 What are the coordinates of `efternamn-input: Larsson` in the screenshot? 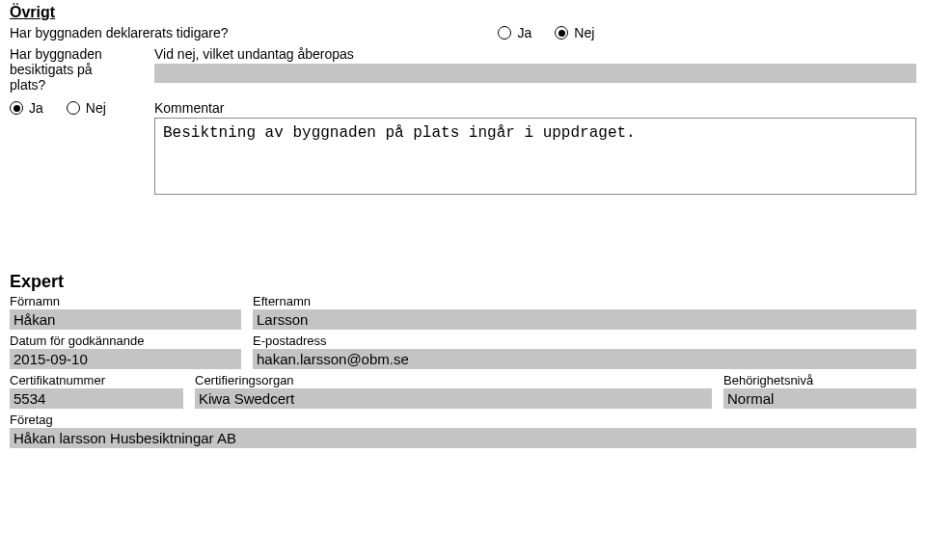 It's located at (585, 320).